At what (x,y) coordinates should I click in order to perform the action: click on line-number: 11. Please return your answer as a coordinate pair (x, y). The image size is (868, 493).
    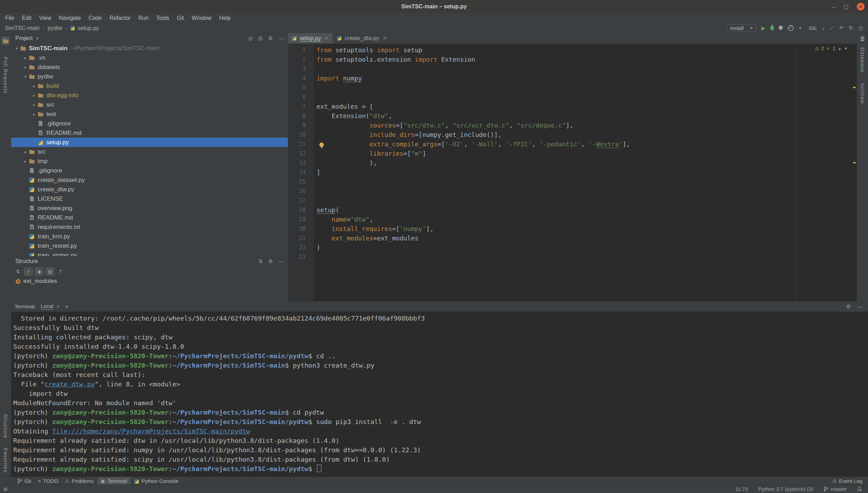
    Looking at the image, I should click on (301, 144).